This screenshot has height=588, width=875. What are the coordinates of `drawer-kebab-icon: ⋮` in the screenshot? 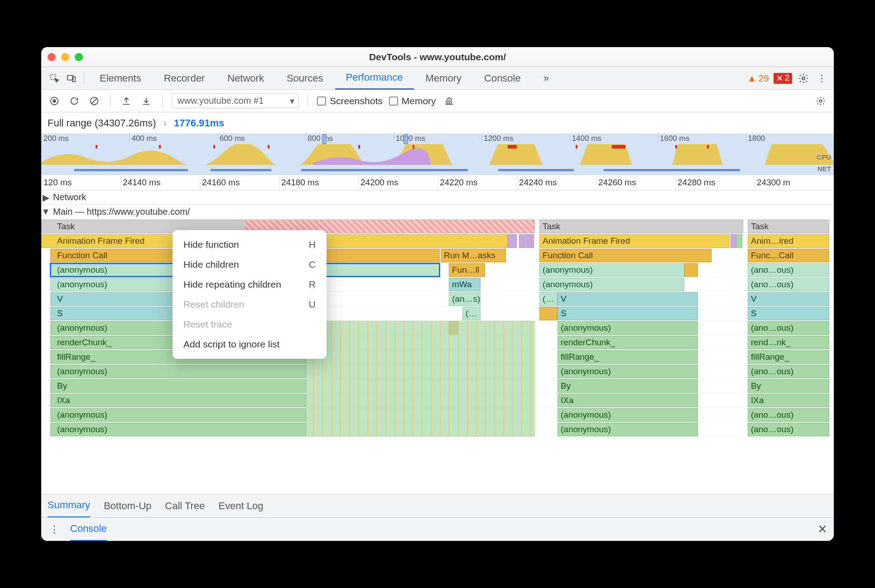 It's located at (54, 530).